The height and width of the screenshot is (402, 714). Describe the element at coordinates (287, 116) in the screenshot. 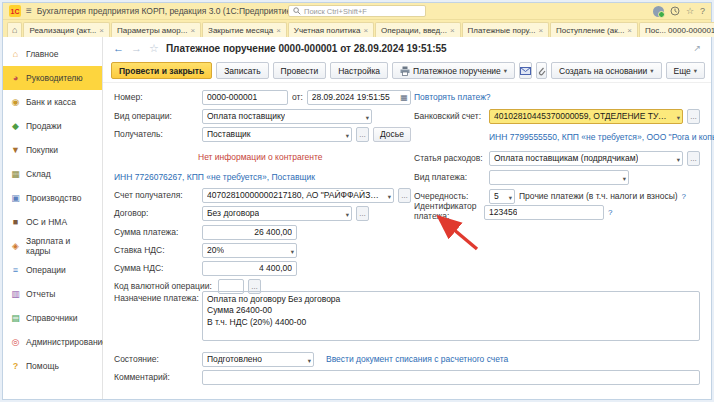

I see `operation-kind-select: Оплата поставщику▾` at that location.